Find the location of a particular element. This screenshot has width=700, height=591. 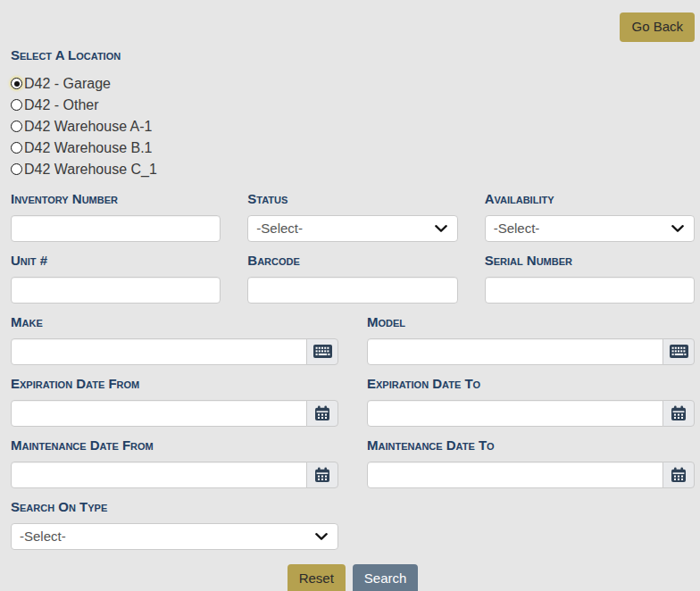

make-input-group is located at coordinates (175, 352).